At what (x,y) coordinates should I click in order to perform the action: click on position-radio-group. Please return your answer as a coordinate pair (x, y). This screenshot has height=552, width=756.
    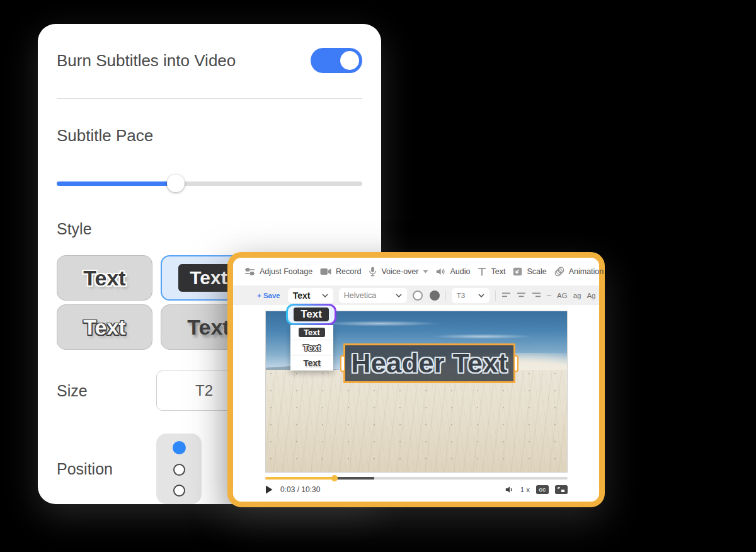
    Looking at the image, I should click on (179, 469).